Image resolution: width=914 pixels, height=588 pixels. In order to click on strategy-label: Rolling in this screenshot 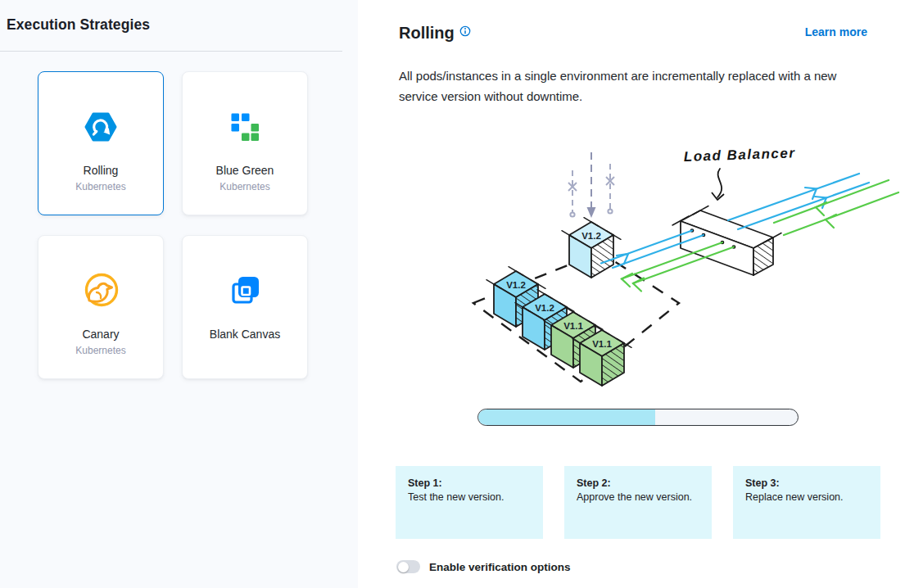, I will do `click(102, 170)`.